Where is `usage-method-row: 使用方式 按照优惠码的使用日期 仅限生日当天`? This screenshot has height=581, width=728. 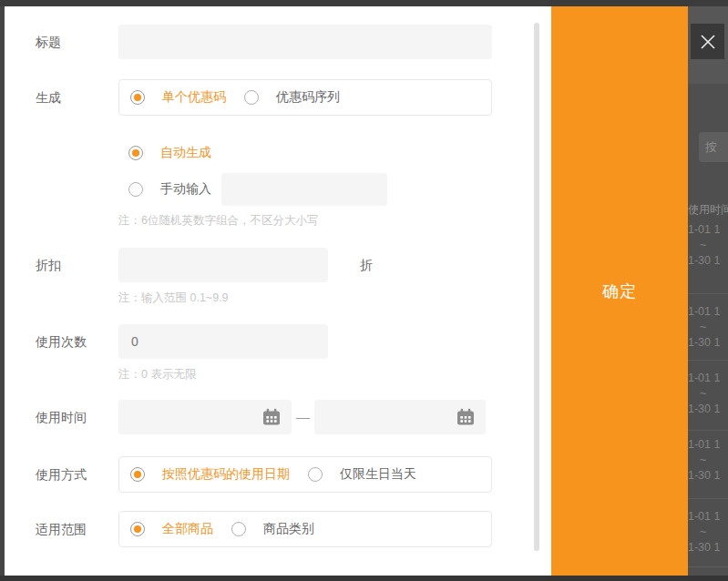 usage-method-row: 使用方式 按照优惠码的使用日期 仅限生日当天 is located at coordinates (278, 474).